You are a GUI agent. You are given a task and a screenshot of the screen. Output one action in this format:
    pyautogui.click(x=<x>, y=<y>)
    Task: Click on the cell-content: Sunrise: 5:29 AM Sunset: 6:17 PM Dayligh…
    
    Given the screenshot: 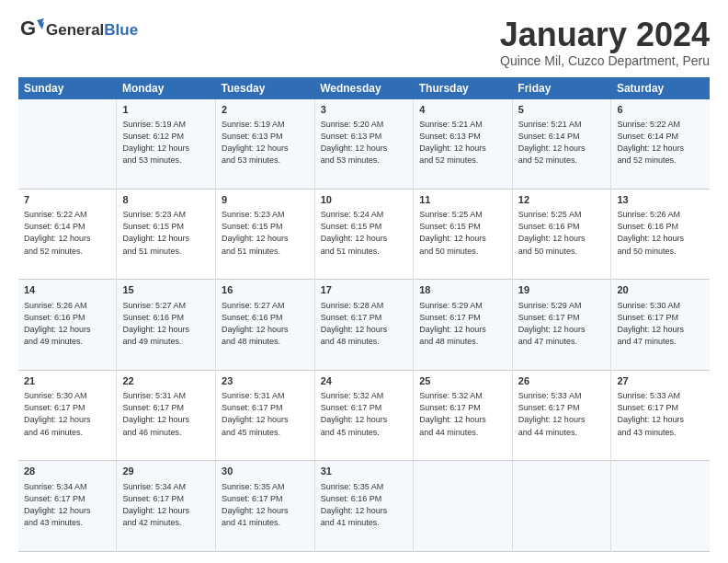 What is the action you would take?
    pyautogui.click(x=463, y=324)
    